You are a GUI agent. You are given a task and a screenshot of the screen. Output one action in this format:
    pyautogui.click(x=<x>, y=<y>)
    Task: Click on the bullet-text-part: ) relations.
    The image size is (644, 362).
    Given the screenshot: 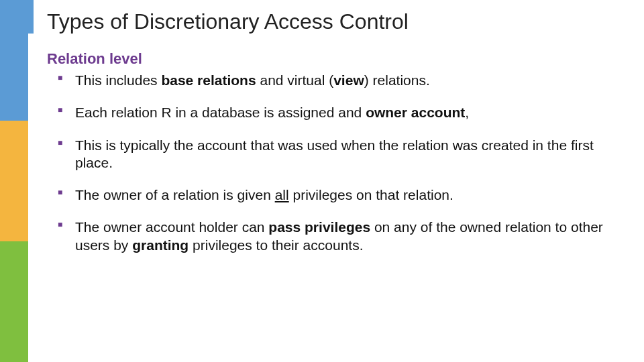 What is the action you would take?
    pyautogui.click(x=397, y=80)
    